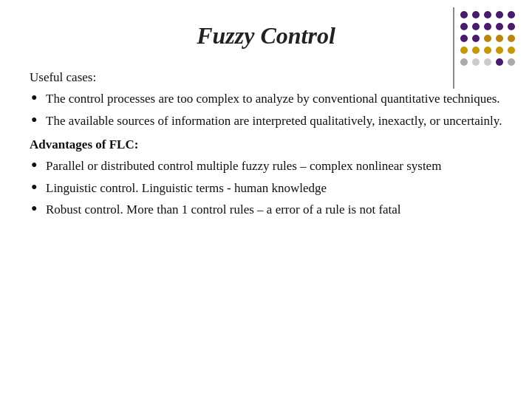 Image resolution: width=532 pixels, height=399 pixels. What do you see at coordinates (266, 145) in the screenshot?
I see `advantages-heading: Advantages of FLC:` at bounding box center [266, 145].